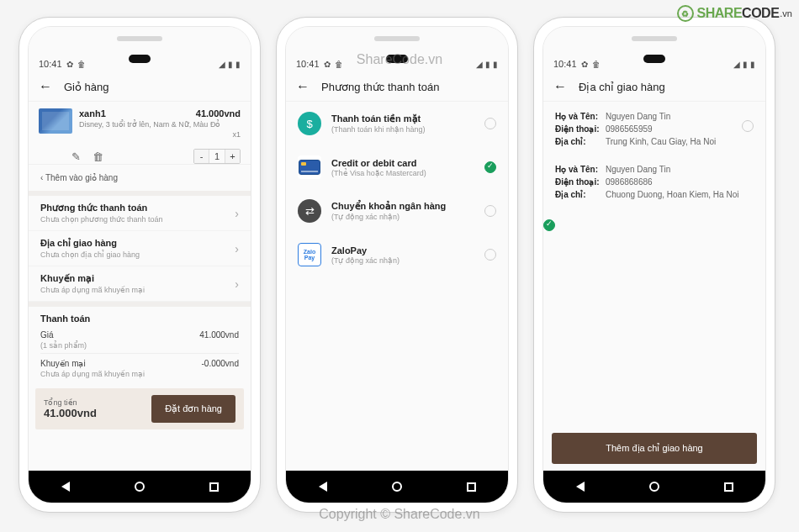 The width and height of the screenshot is (799, 532). What do you see at coordinates (672, 195) in the screenshot?
I see `addr-text: Chuong Duong, Hoan Kiem, Ha Noi` at bounding box center [672, 195].